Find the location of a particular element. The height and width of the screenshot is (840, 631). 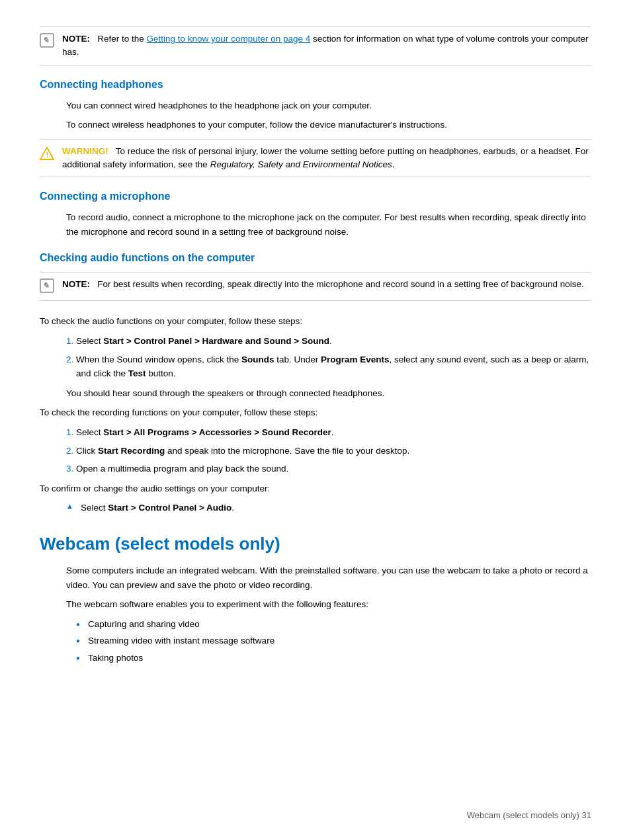

note-icon: ✎ is located at coordinates (49, 41).